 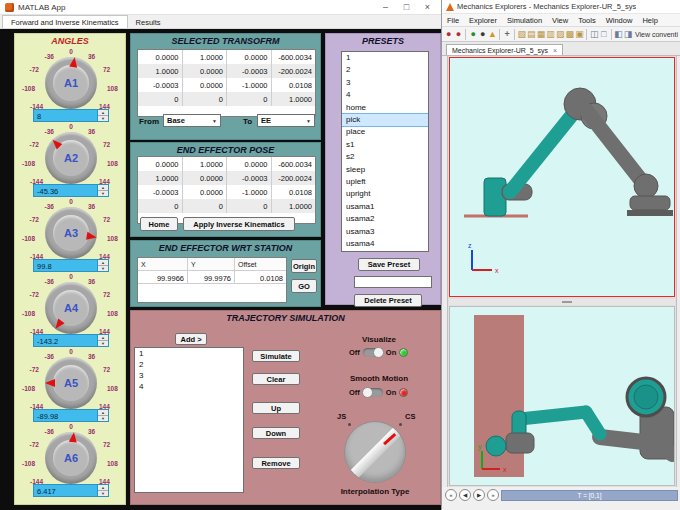 I want to click on menu-help: Help, so click(x=650, y=20).